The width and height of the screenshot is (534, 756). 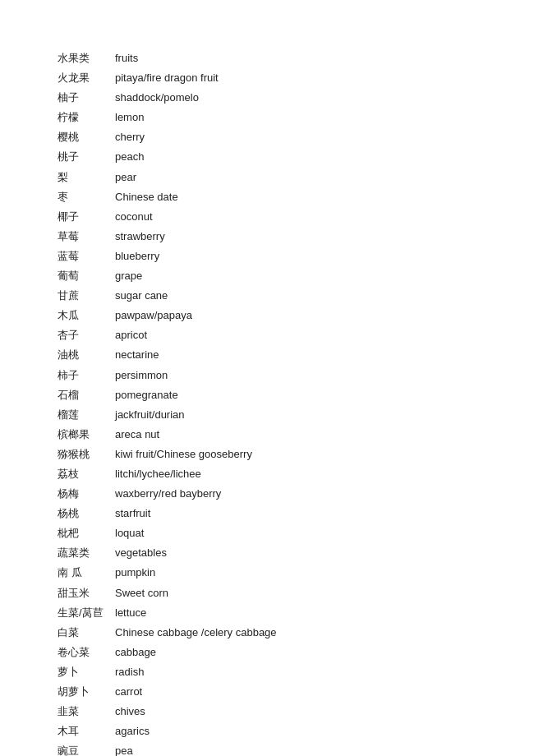 What do you see at coordinates (128, 692) in the screenshot?
I see `english-text: carrot` at bounding box center [128, 692].